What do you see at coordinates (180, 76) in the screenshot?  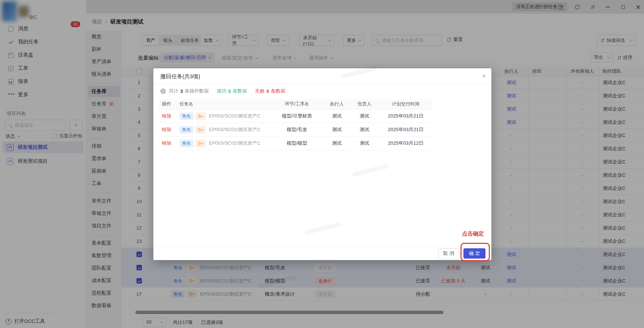 I see `modal-title: 撤回任务(共3项)` at bounding box center [180, 76].